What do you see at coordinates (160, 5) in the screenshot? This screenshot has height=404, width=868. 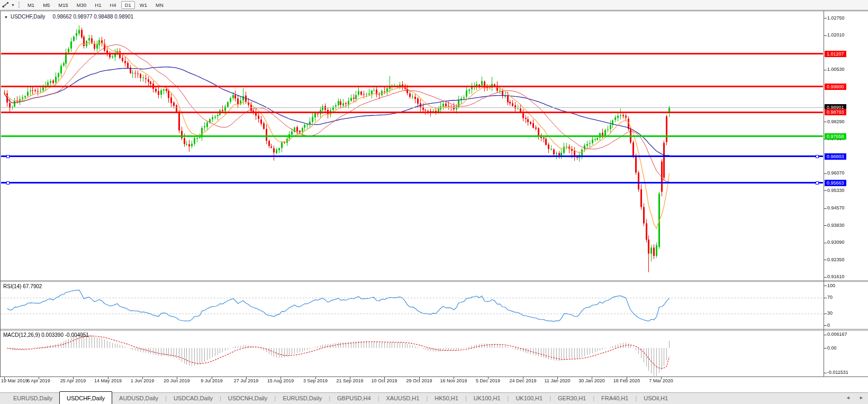 I see `timeframe-button-mn: MN` at bounding box center [160, 5].